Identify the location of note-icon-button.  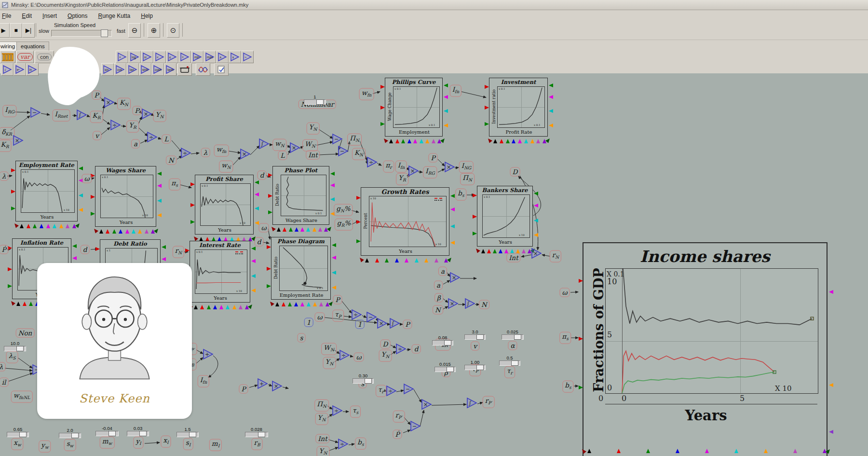
(221, 69).